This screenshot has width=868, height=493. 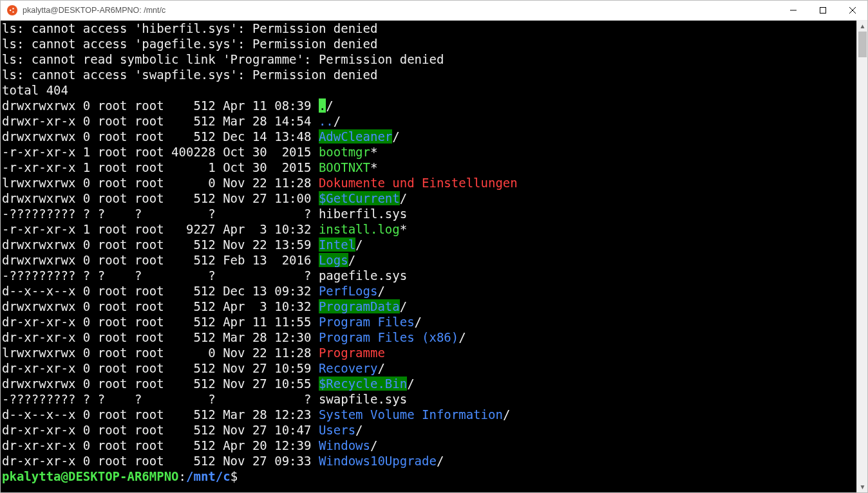 What do you see at coordinates (862, 256) in the screenshot?
I see `scrollbar: ▲ ▼` at bounding box center [862, 256].